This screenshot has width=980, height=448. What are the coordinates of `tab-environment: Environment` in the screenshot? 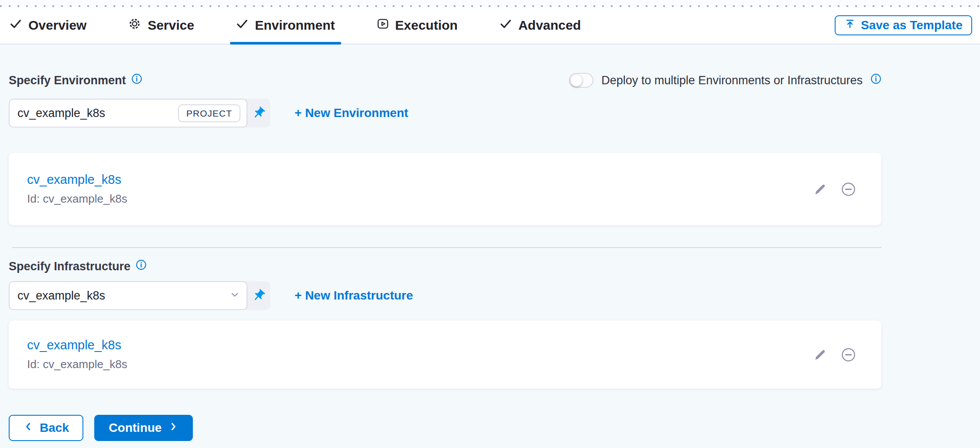 It's located at (285, 25).